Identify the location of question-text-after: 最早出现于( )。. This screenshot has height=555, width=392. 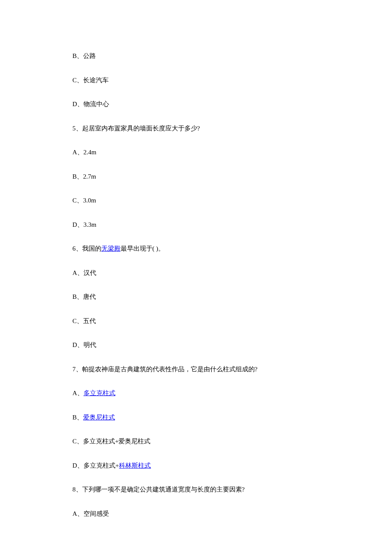
(143, 249).